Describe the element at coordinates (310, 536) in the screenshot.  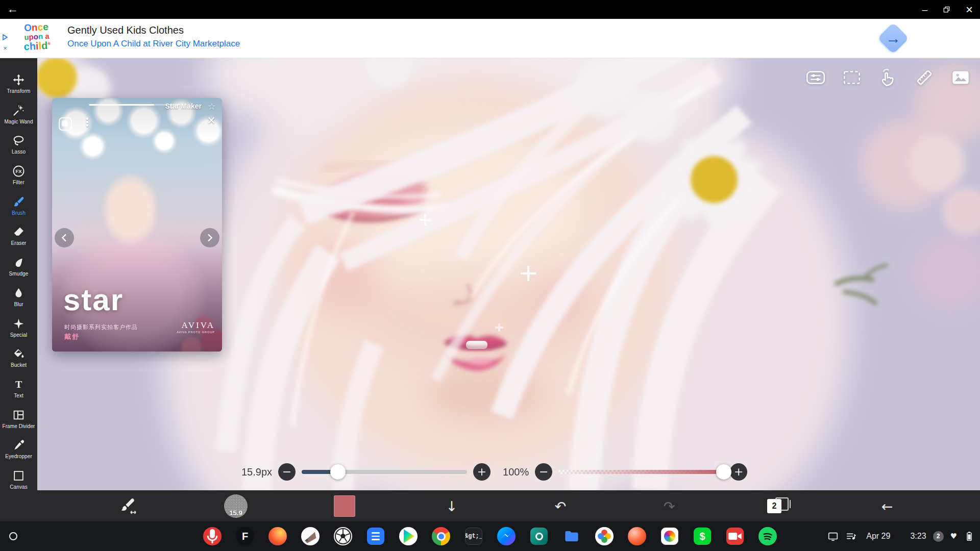
I see `pencil-icon` at that location.